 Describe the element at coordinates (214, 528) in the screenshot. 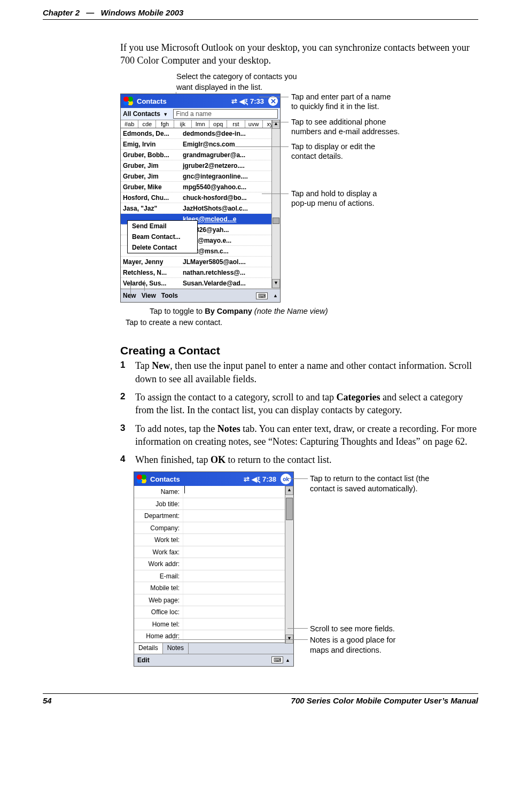

I see `field-company: Company:` at that location.